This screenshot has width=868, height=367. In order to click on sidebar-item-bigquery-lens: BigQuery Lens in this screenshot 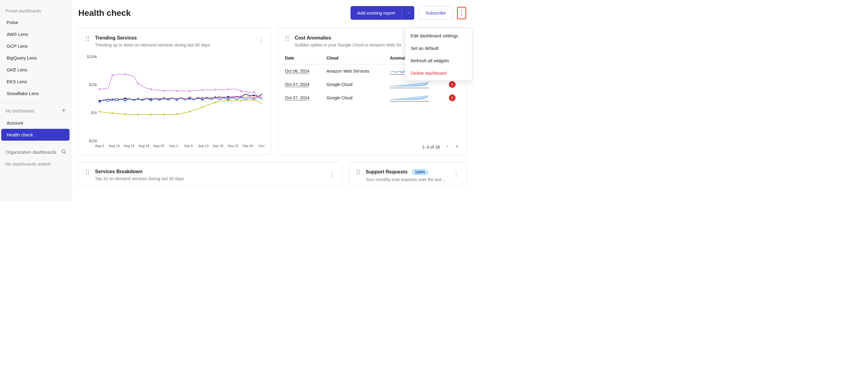, I will do `click(35, 58)`.